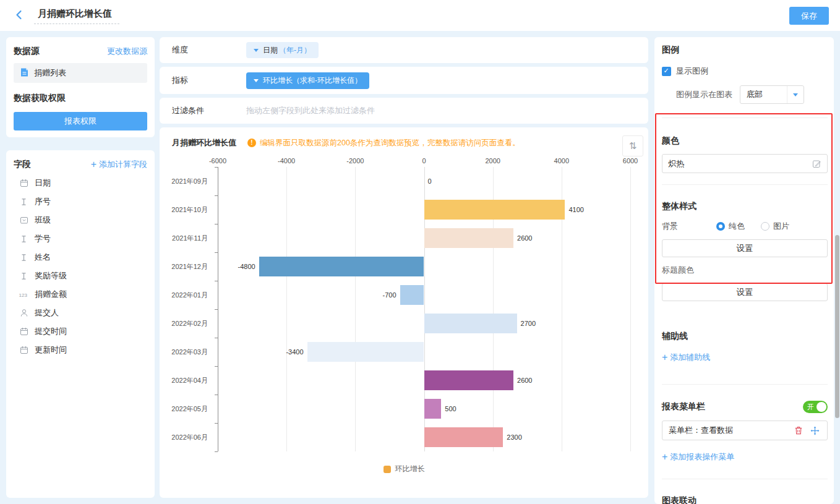 The width and height of the screenshot is (840, 504). Describe the element at coordinates (420, 15) in the screenshot. I see `top-header: 月捐赠环比增长值 保存` at that location.